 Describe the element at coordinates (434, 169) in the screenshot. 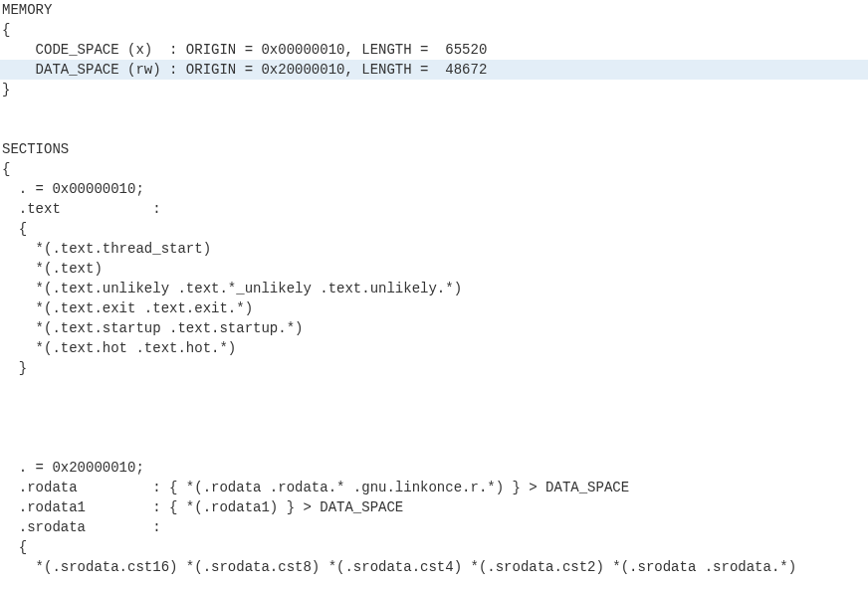

I see `code-line-9: {` at that location.